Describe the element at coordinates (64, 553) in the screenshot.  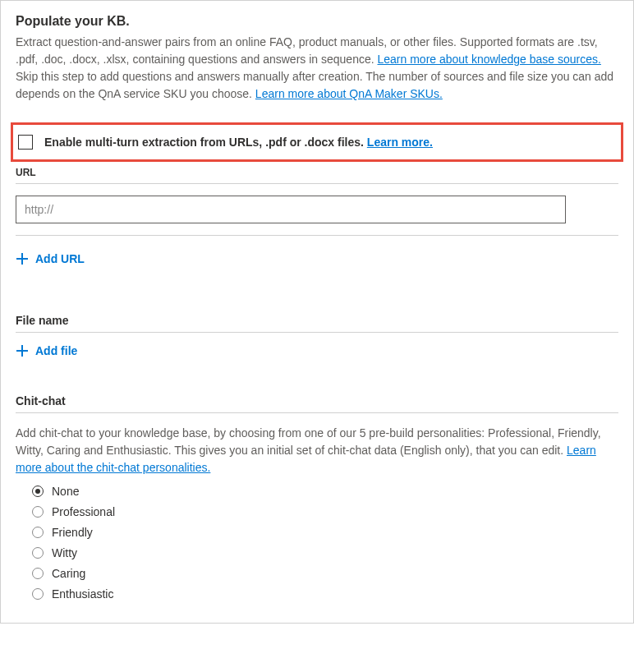
I see `radio-label: Witty` at that location.